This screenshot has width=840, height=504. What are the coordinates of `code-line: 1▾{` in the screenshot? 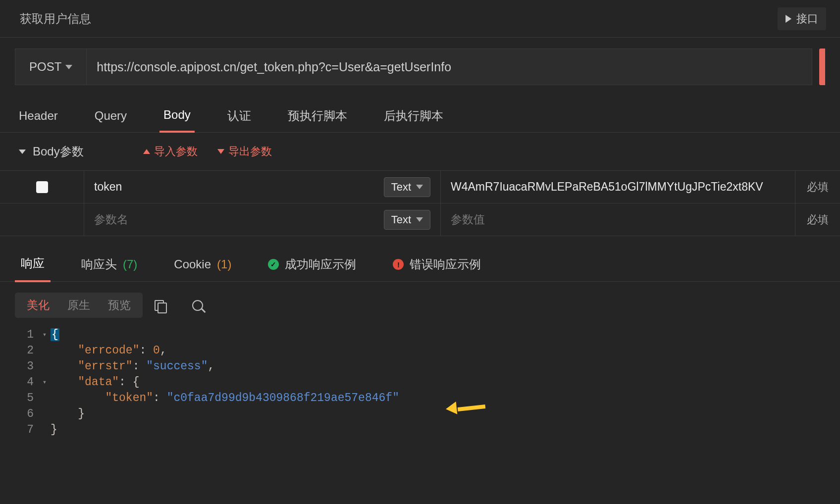 It's located at (420, 335).